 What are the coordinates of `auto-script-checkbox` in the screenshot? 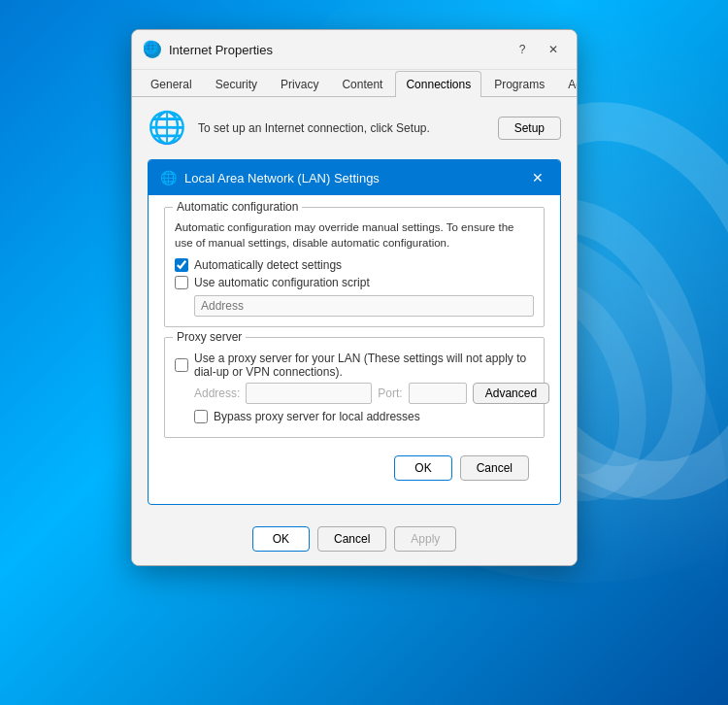 It's located at (182, 283).